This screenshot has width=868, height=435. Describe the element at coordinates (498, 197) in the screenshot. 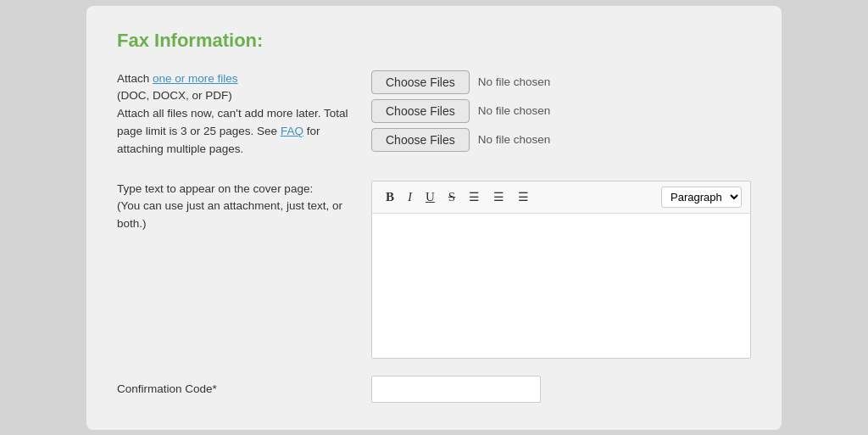

I see `align-center-button: ☰` at that location.